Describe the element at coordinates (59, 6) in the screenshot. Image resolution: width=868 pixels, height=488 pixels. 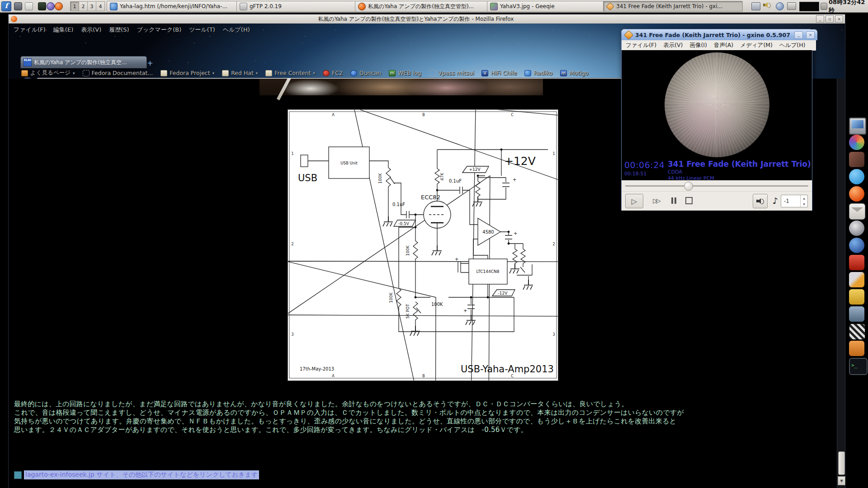
I see `firefox-launcher-icon` at that location.